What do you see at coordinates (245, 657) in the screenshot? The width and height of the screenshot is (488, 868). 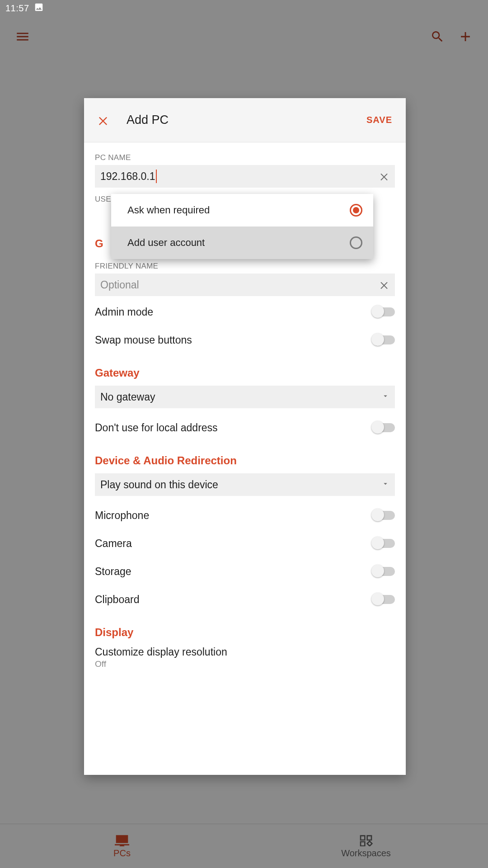 I see `display-resolution-row: Customize display resolution Off` at bounding box center [245, 657].